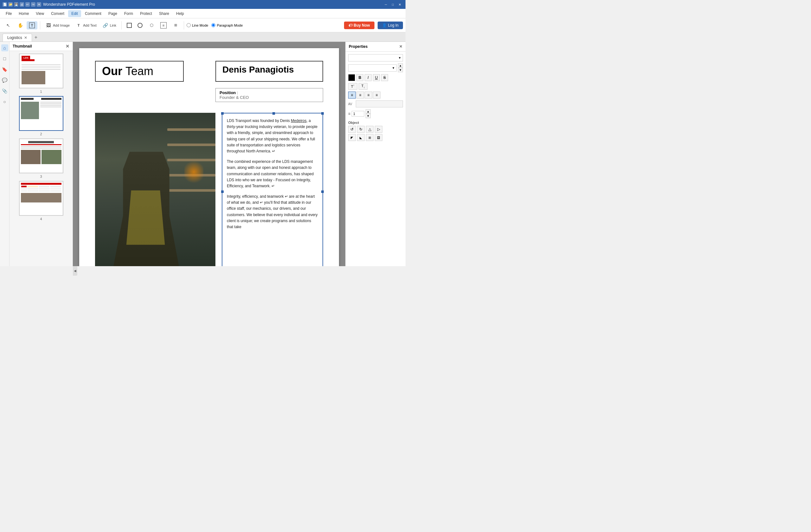  What do you see at coordinates (140, 25) in the screenshot?
I see `shape-oval-tool` at bounding box center [140, 25].